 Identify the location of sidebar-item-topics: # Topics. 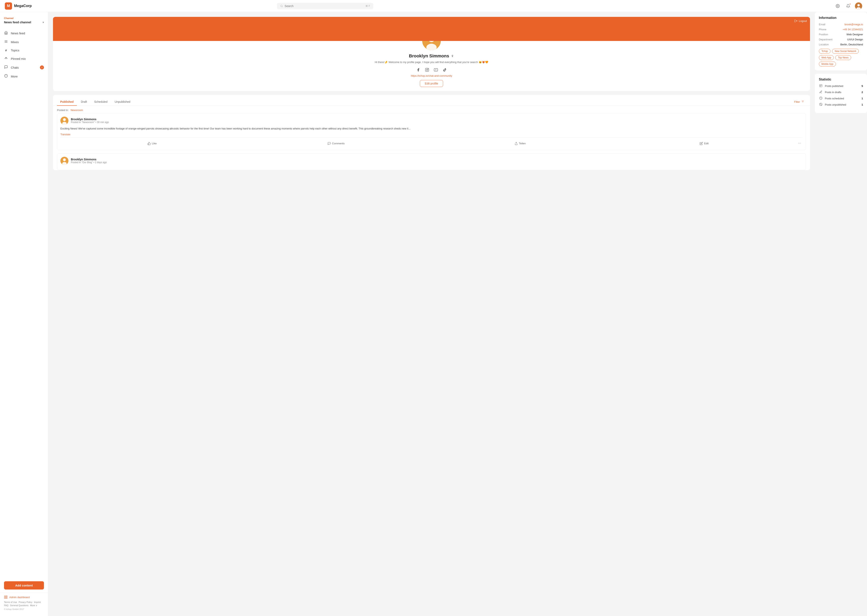
(24, 50).